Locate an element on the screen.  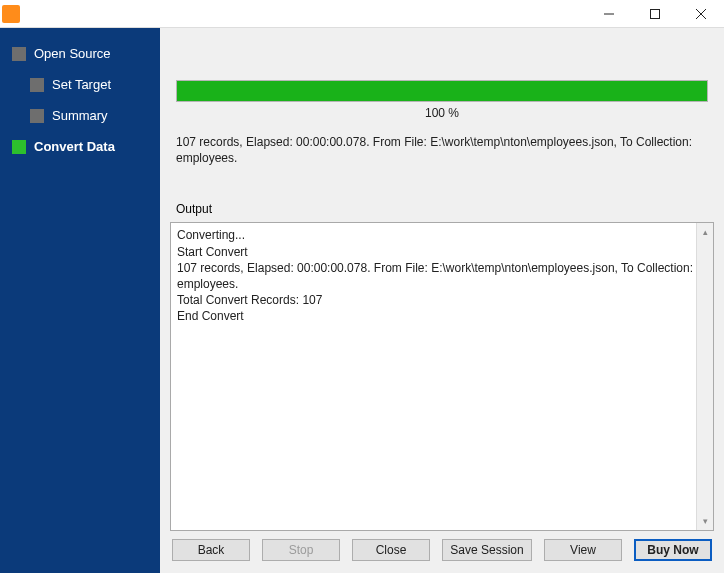
save-session-button: Save Session is located at coordinates (487, 550).